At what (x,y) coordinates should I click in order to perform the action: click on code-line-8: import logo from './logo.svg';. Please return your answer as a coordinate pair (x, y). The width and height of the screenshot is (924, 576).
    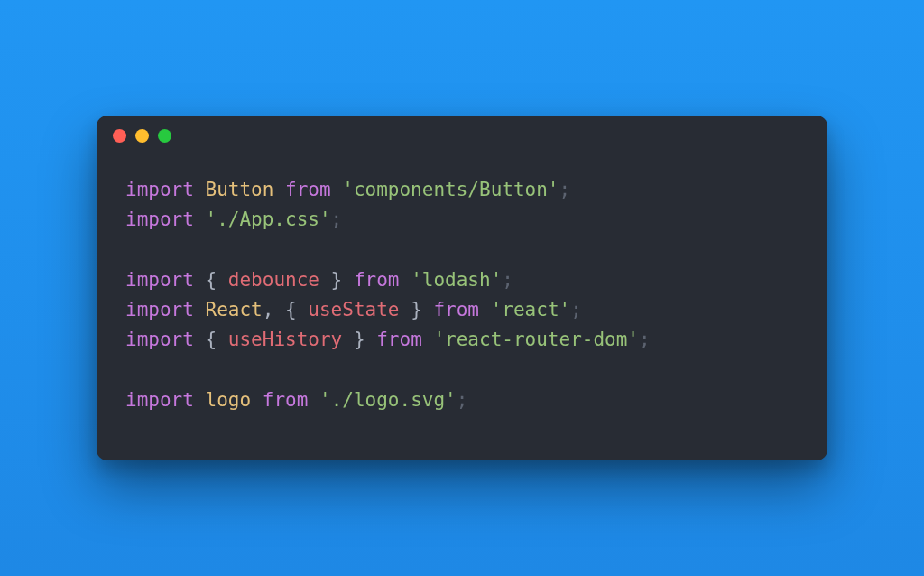
    Looking at the image, I should click on (296, 400).